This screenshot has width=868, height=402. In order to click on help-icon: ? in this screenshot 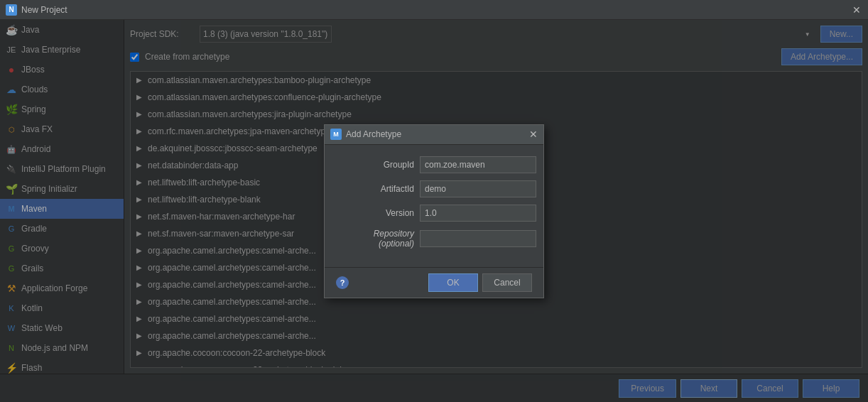, I will do `click(342, 283)`.